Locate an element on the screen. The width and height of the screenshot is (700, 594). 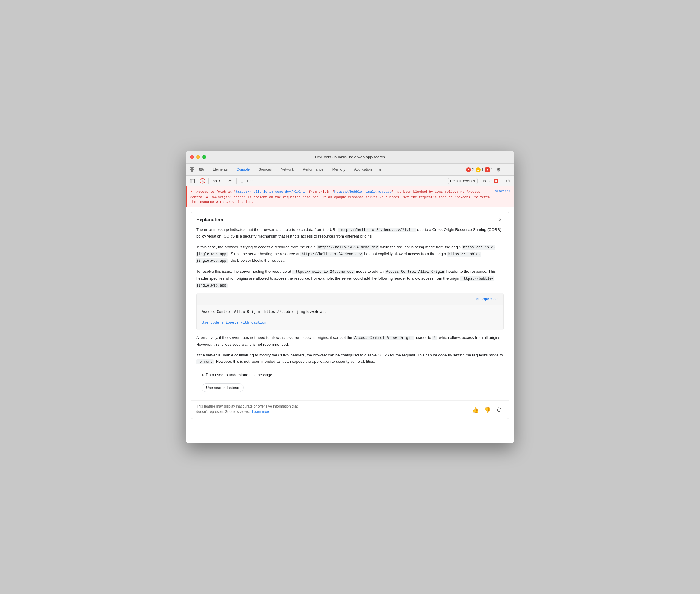
code-snippet-content: Access-Control-Allow-Origin: https://bub… is located at coordinates (350, 312).